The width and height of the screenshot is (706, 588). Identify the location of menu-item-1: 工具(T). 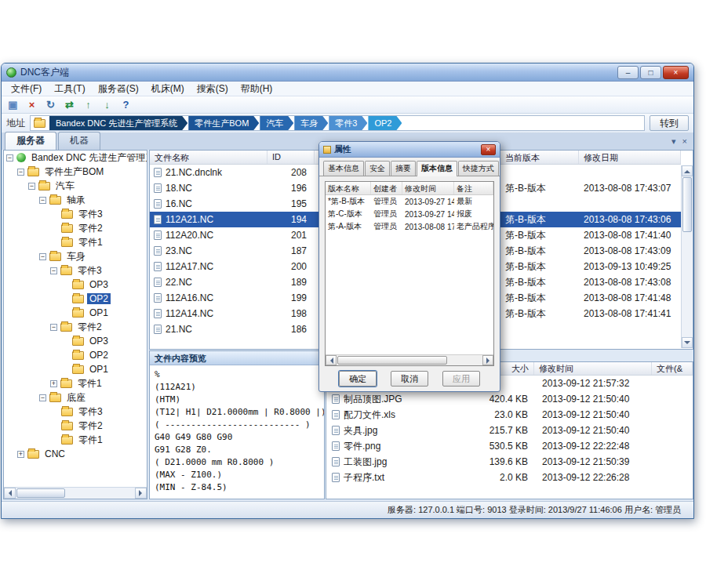
(69, 89).